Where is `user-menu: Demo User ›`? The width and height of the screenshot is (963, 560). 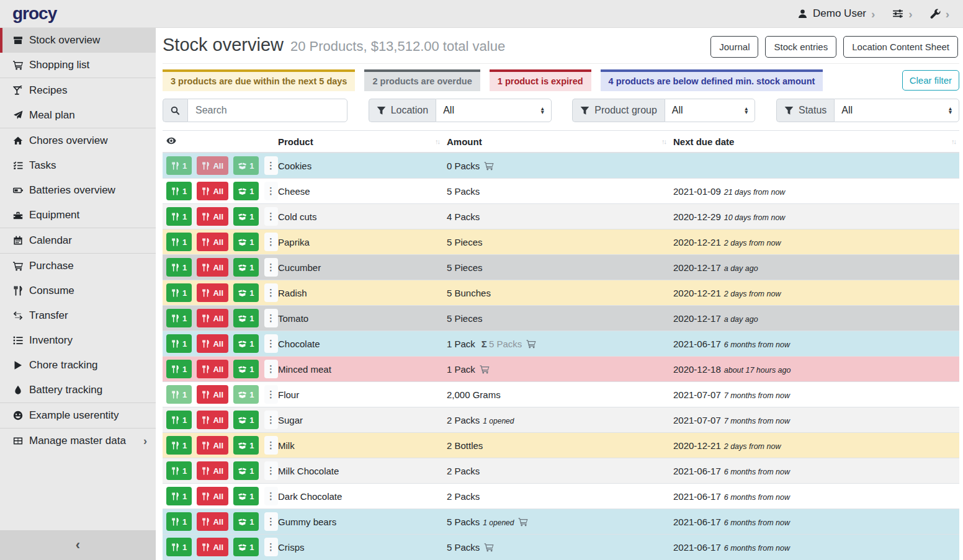 user-menu: Demo User › is located at coordinates (836, 14).